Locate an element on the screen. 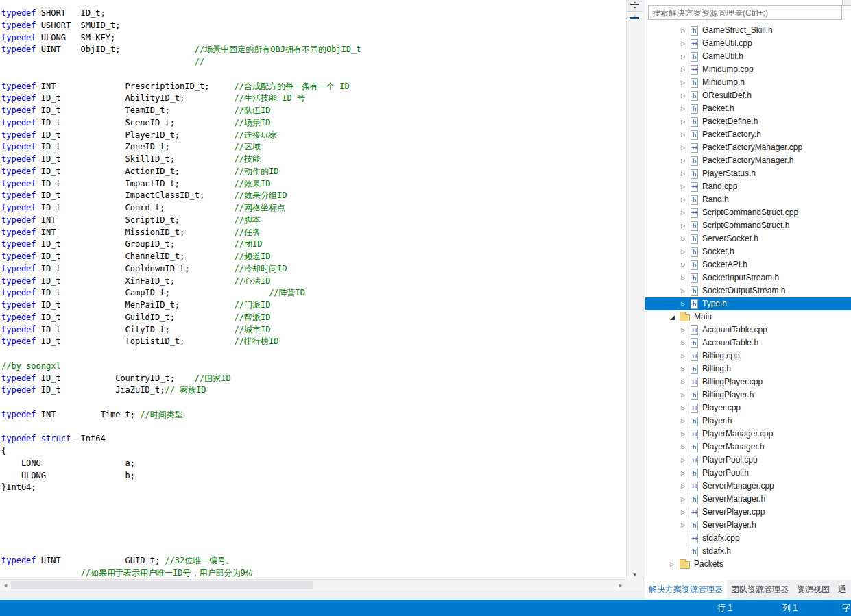 The width and height of the screenshot is (851, 616). tool-tab-1: 解决方案资源管理器 is located at coordinates (686, 589).